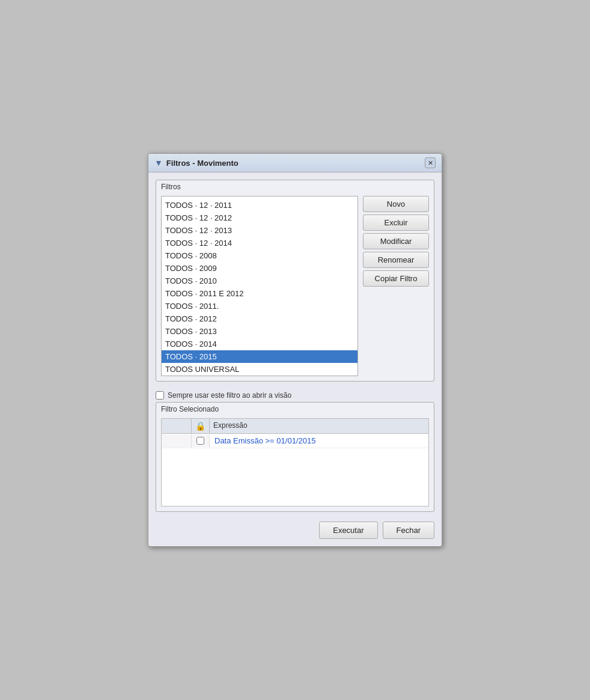 The width and height of the screenshot is (590, 700). Describe the element at coordinates (177, 441) in the screenshot. I see `row-num` at that location.